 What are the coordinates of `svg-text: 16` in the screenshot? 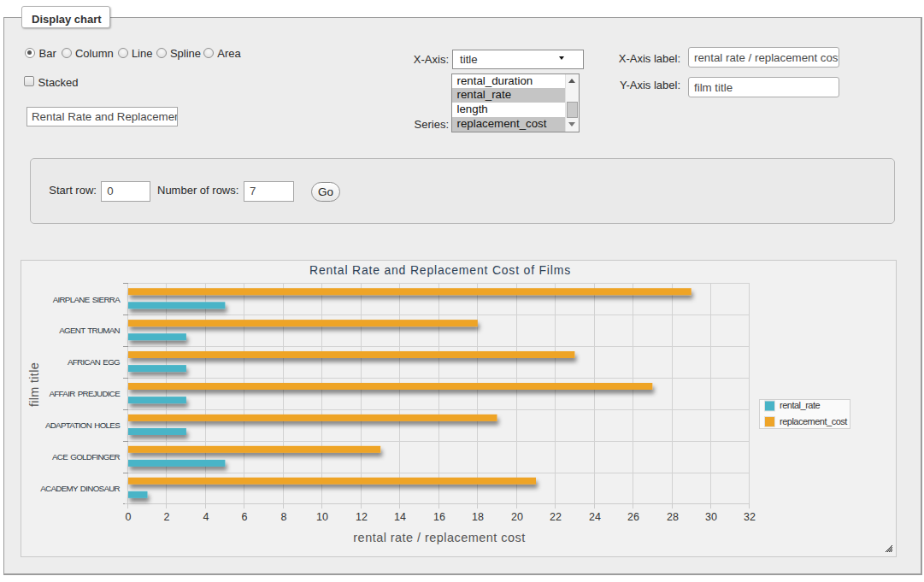 It's located at (439, 517).